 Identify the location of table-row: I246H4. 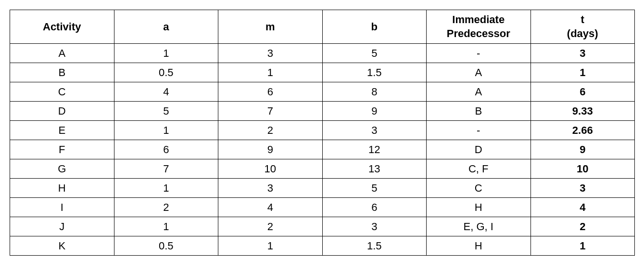
(322, 208).